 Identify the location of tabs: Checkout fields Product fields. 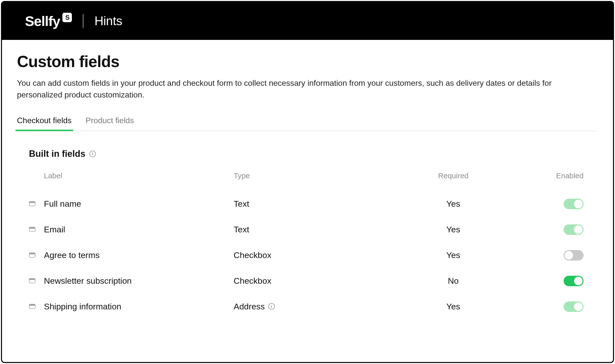
(308, 123).